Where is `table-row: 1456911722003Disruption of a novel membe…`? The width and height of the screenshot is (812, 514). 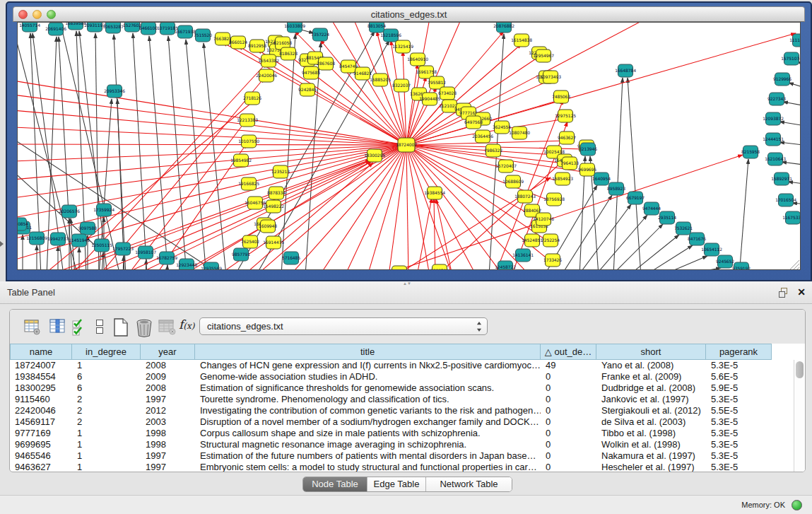
table-row: 1456911722003Disruption of a novel membe… is located at coordinates (407, 422).